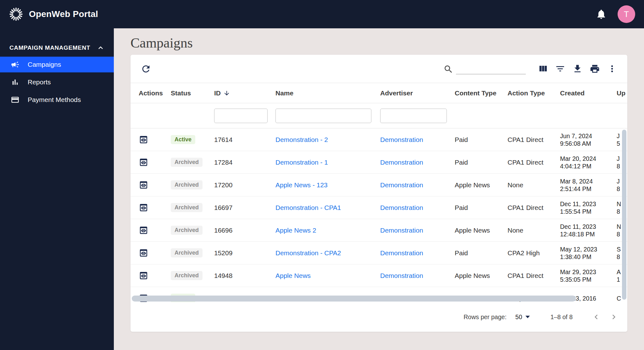 The width and height of the screenshot is (644, 350). I want to click on rows-per-page-label: Rows per page:, so click(485, 317).